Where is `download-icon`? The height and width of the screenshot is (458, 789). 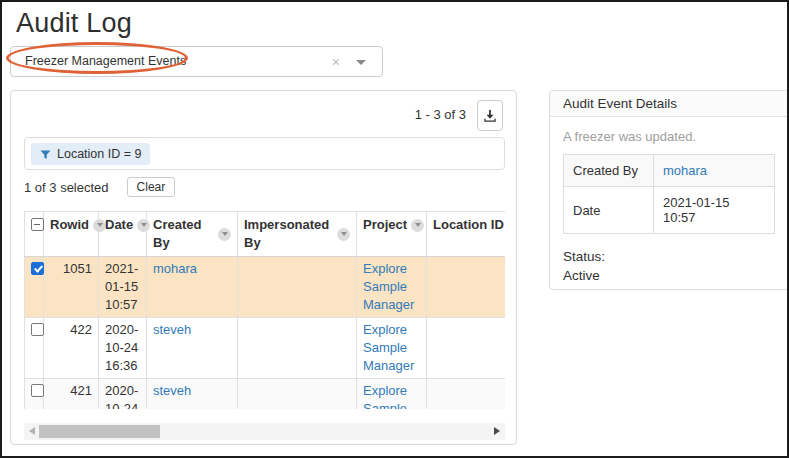
download-icon is located at coordinates (490, 116).